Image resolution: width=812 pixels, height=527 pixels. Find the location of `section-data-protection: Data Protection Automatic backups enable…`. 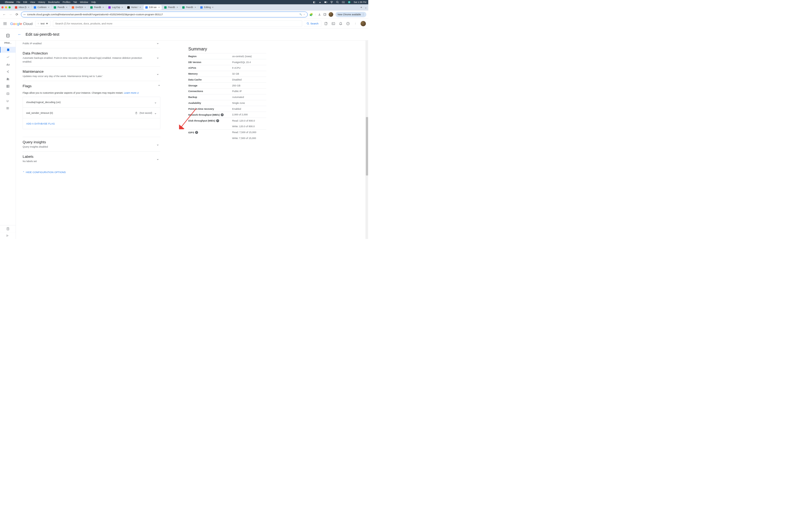

section-data-protection: Data Protection Automatic backups enable… is located at coordinates (91, 57).